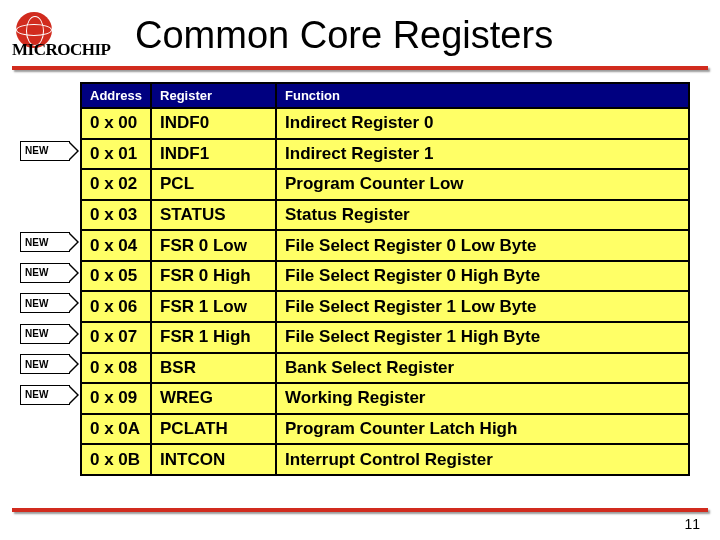 The image size is (720, 540). What do you see at coordinates (385, 184) in the screenshot?
I see `table-row: 0 x 02PCLProgram Counter Low` at bounding box center [385, 184].